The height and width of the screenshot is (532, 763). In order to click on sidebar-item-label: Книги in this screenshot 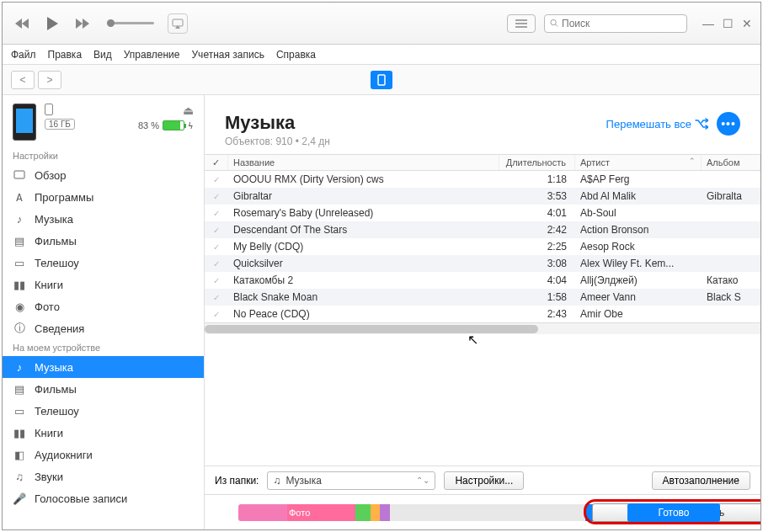, I will do `click(49, 433)`.